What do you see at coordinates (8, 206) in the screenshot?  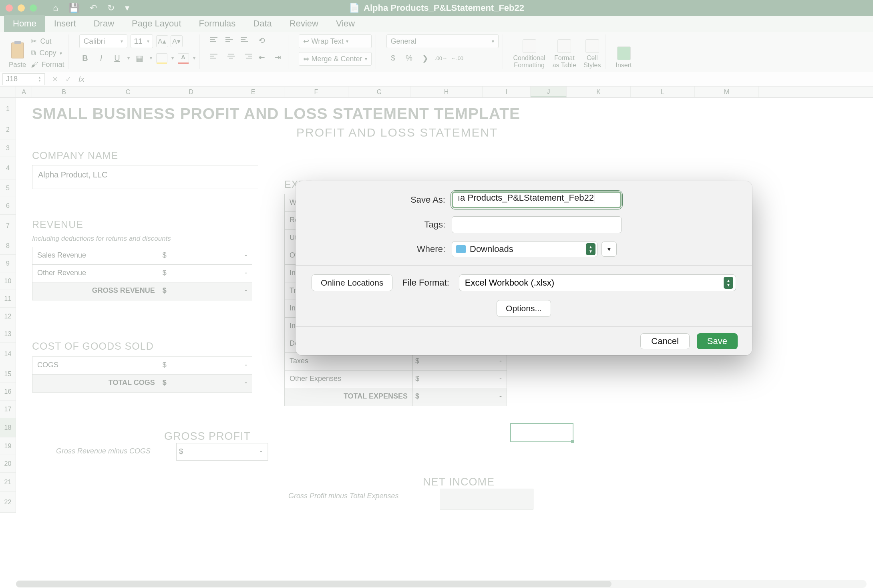 I see `row-header-6: 6` at bounding box center [8, 206].